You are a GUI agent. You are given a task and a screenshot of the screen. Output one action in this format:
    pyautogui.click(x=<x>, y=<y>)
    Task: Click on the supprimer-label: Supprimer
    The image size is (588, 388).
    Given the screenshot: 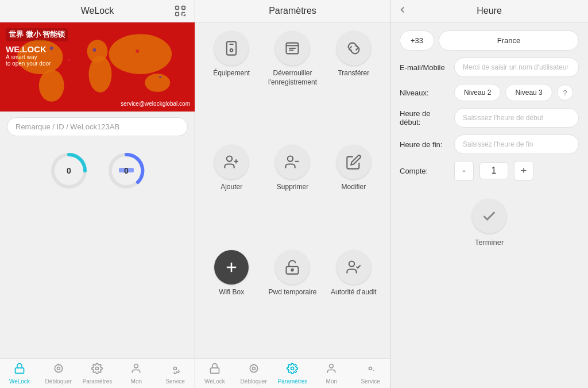 What is the action you would take?
    pyautogui.click(x=293, y=187)
    